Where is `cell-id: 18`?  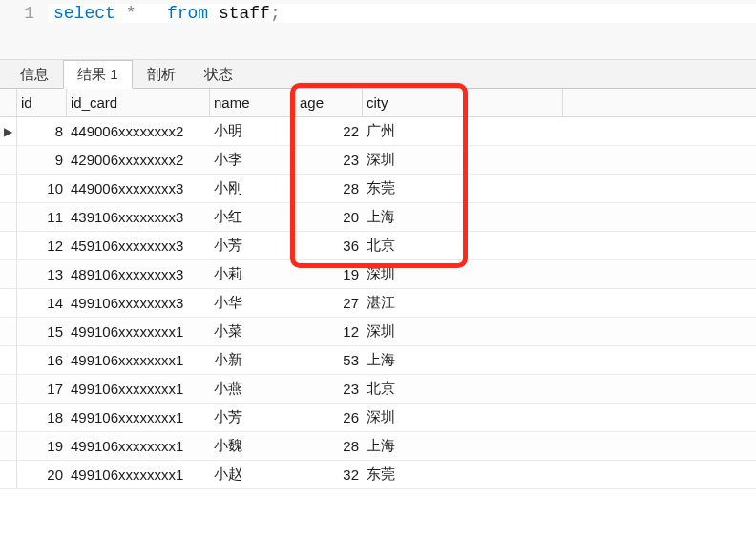
cell-id: 18 is located at coordinates (42, 418).